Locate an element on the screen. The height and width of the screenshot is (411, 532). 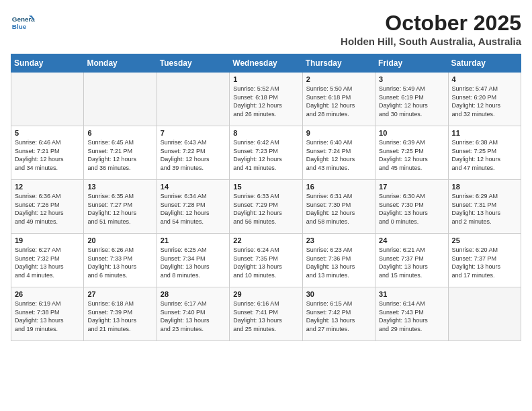
day-number: 23 is located at coordinates (339, 240).